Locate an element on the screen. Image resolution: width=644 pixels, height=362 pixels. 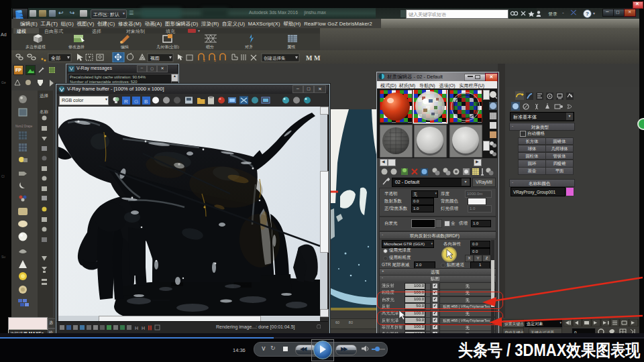
svg-text: B is located at coordinates (146, 102).